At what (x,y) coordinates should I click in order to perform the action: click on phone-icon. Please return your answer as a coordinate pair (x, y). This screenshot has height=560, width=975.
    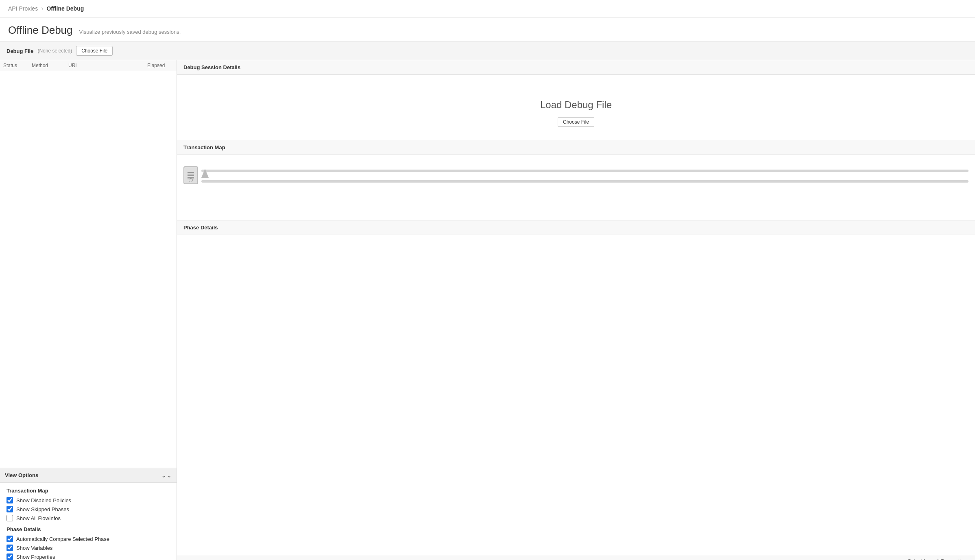
    Looking at the image, I should click on (191, 175).